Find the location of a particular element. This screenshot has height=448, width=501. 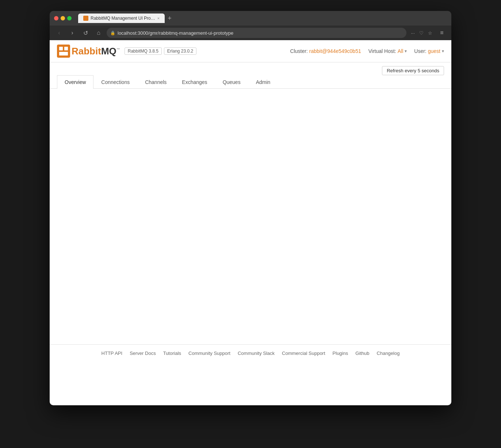

user-info: User: guest ▾ is located at coordinates (429, 51).